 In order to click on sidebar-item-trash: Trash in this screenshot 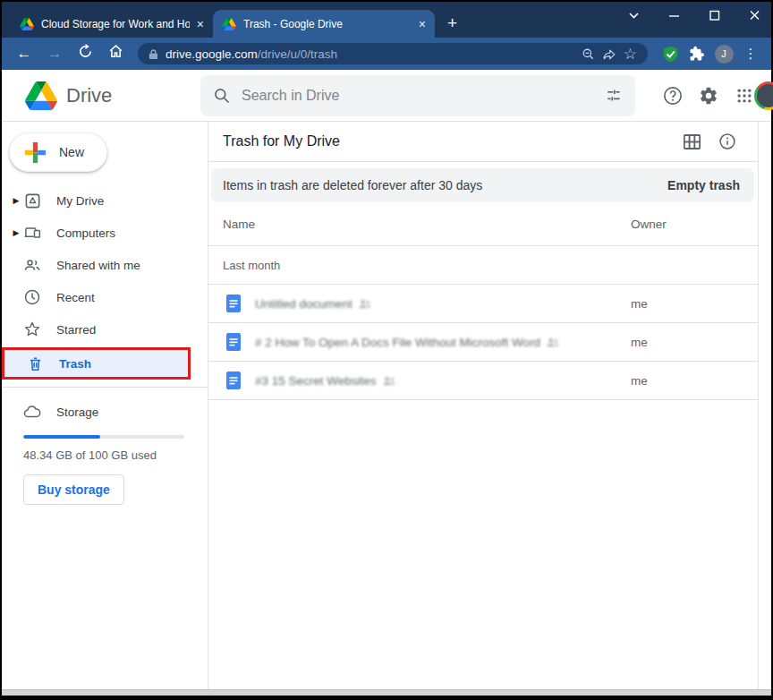, I will do `click(97, 363)`.